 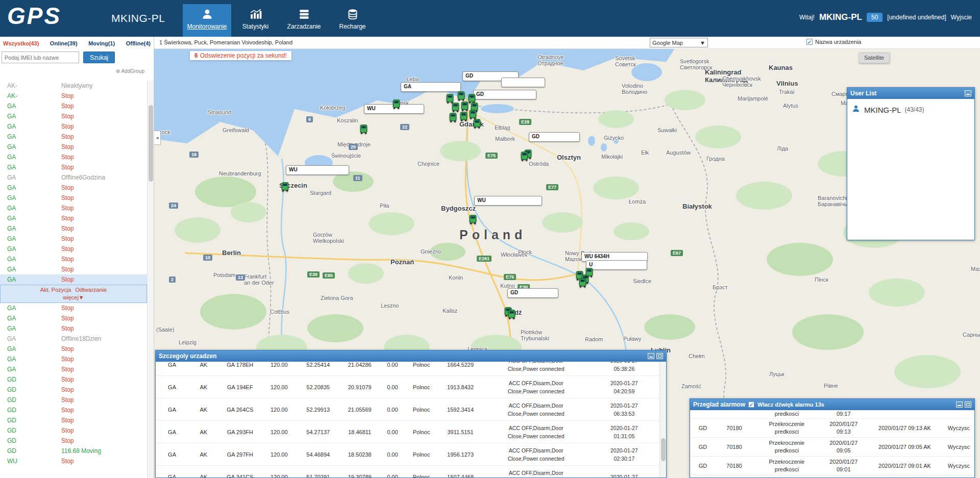 I want to click on checkbox-checked-icon: ✓, so click(x=810, y=42).